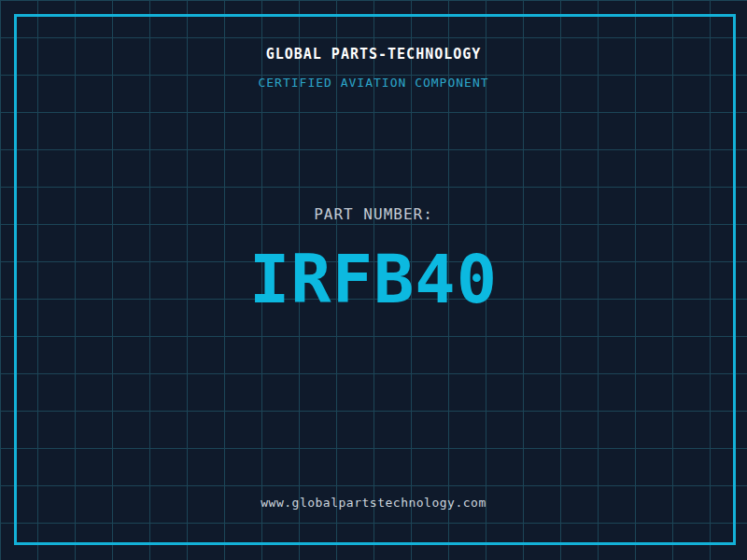  I want to click on part-number-label: PART NUMBER:, so click(374, 215).